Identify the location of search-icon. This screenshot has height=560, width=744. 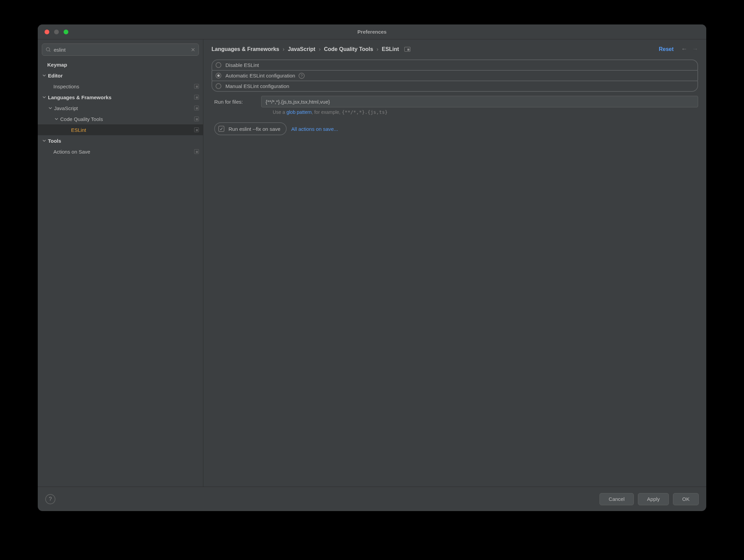
(48, 50).